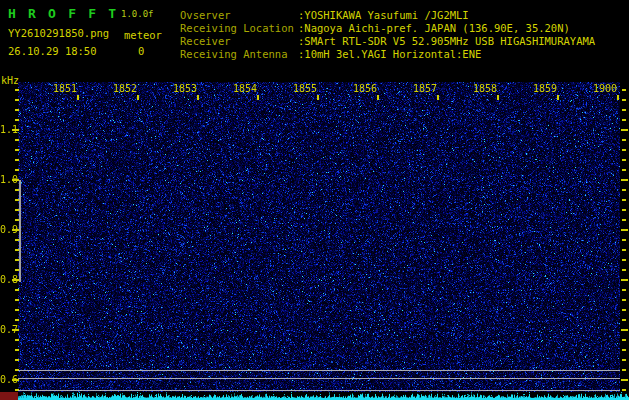 The image size is (629, 400). What do you see at coordinates (434, 28) in the screenshot?
I see `station-info-value: :Nagoya Aichi-pref. JAPAN (136.90E, 35.2…` at bounding box center [434, 28].